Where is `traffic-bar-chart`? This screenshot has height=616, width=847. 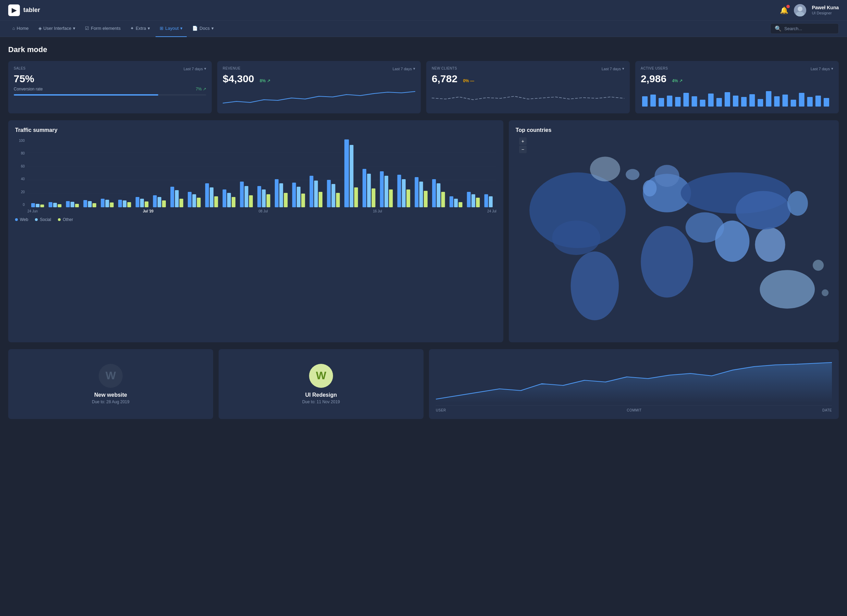
traffic-bar-chart is located at coordinates (262, 173).